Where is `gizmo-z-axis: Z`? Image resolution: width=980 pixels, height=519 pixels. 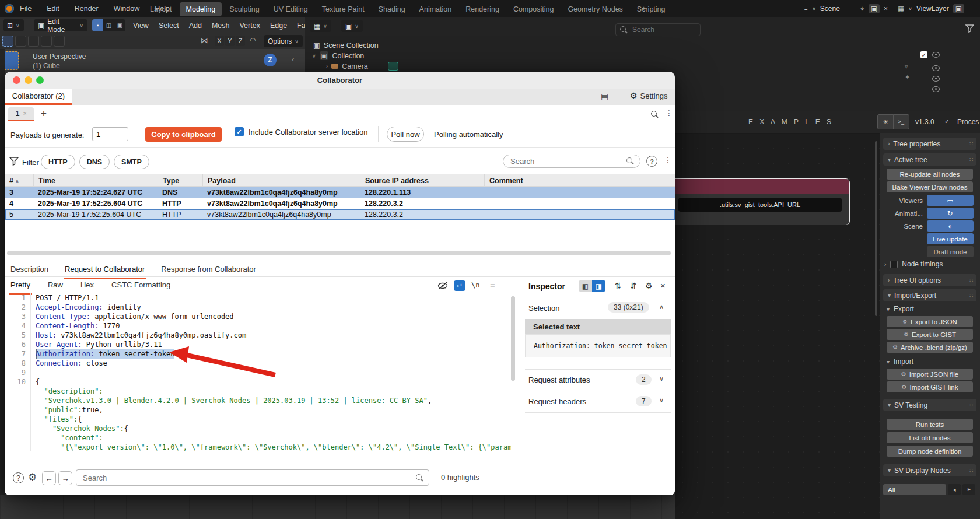 gizmo-z-axis: Z is located at coordinates (270, 60).